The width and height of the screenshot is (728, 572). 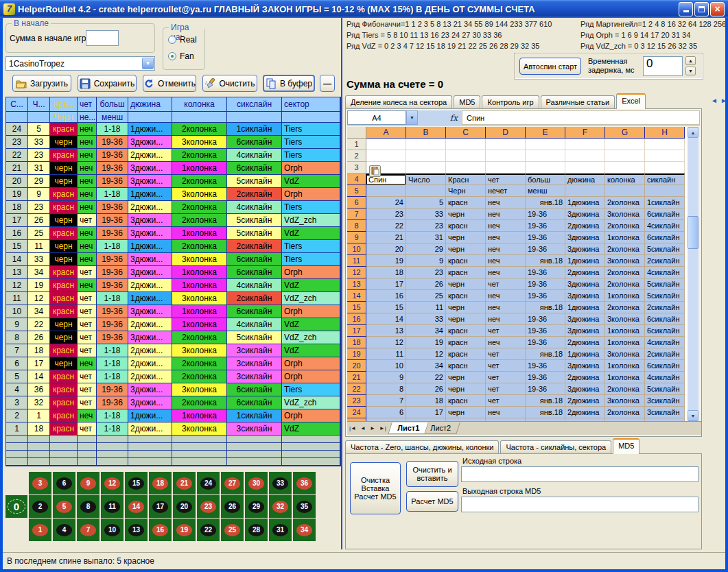 I want to click on excel-row-header-7: 7, so click(x=357, y=214).